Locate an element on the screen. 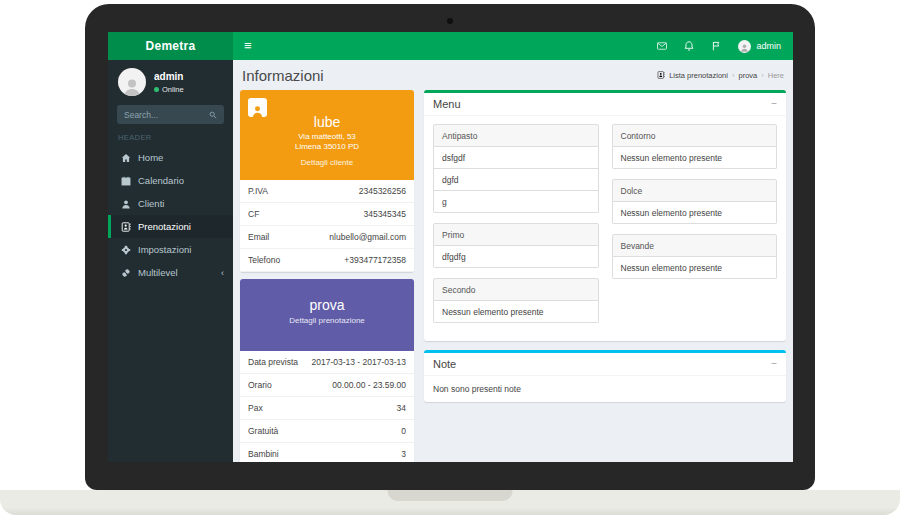  menu-group-header: Secondo is located at coordinates (516, 290).